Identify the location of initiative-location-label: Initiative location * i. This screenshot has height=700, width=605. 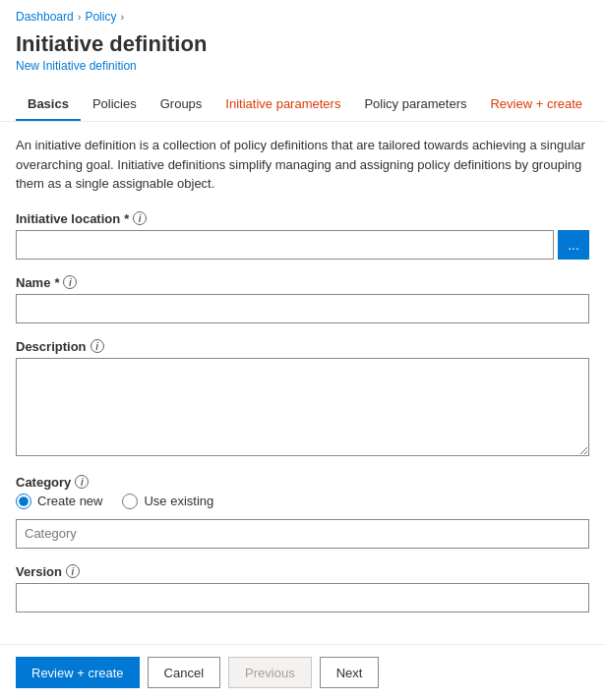
(303, 218).